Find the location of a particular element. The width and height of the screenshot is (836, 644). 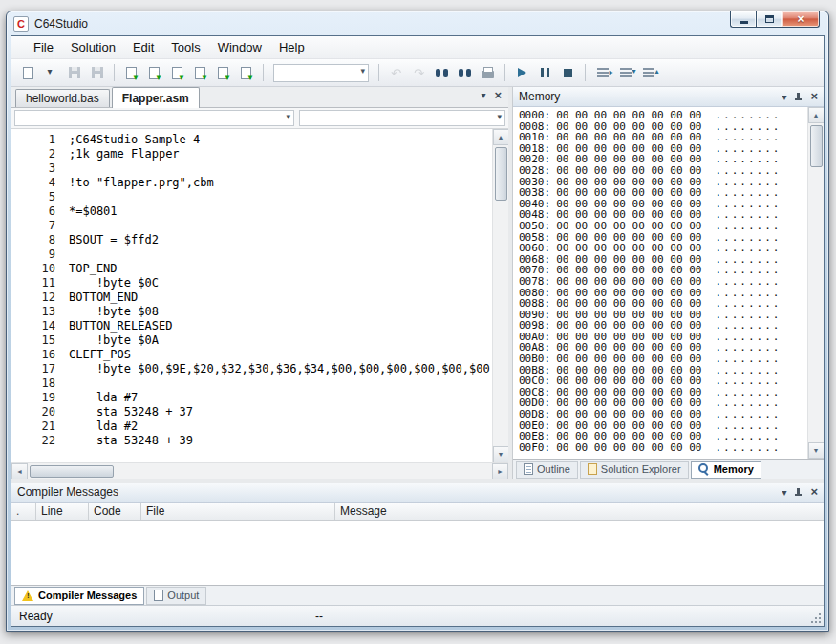

code-line: 9 is located at coordinates (254, 254).